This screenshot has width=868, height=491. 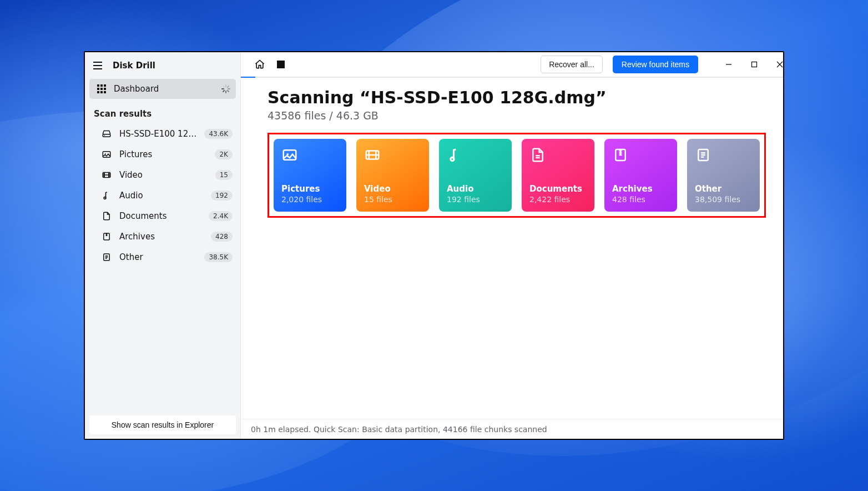 I want to click on count-badge: 15, so click(x=224, y=175).